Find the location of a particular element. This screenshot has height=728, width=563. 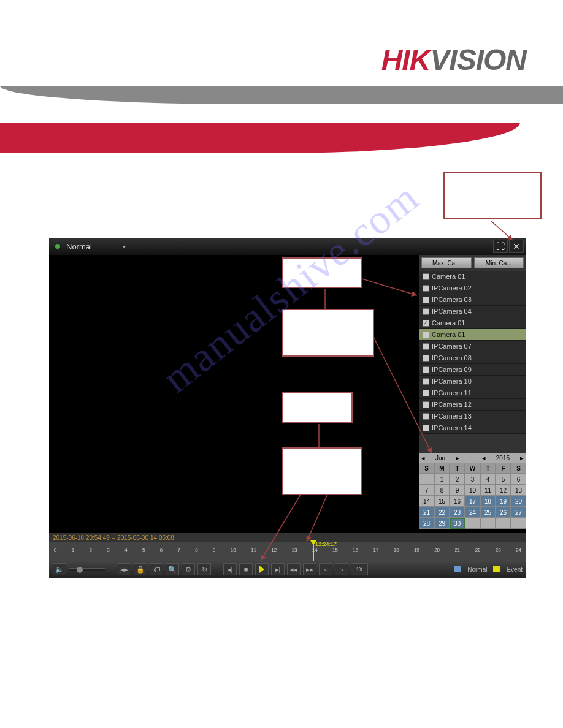

rewind-button: ◂◂ is located at coordinates (294, 569).